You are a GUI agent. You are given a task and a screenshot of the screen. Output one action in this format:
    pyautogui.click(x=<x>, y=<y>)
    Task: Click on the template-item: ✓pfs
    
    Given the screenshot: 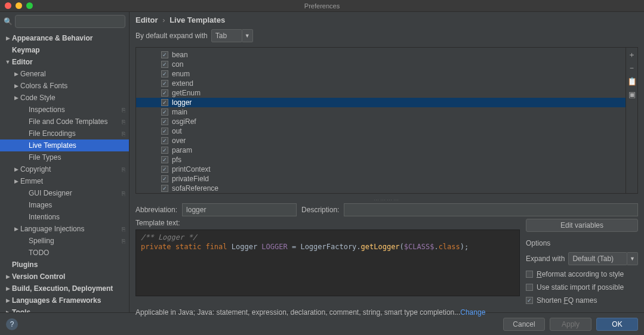 What is the action you would take?
    pyautogui.click(x=381, y=160)
    